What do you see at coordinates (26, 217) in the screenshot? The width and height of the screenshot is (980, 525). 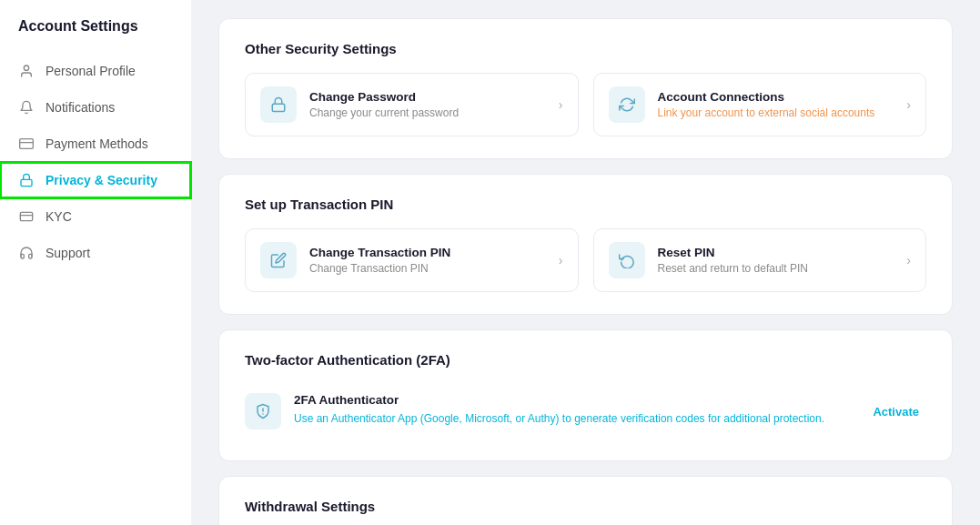 I see `id-card-icon` at bounding box center [26, 217].